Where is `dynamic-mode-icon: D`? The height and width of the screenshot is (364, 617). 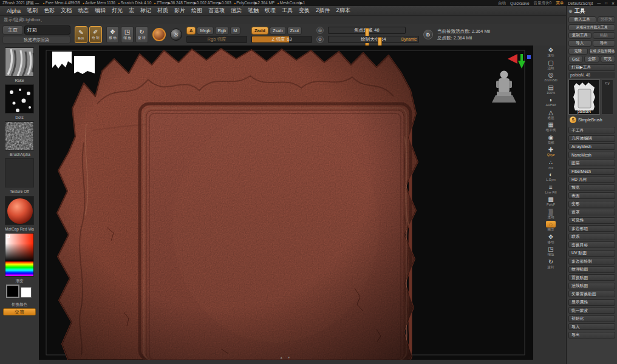 dynamic-mode-icon: D is located at coordinates (428, 35).